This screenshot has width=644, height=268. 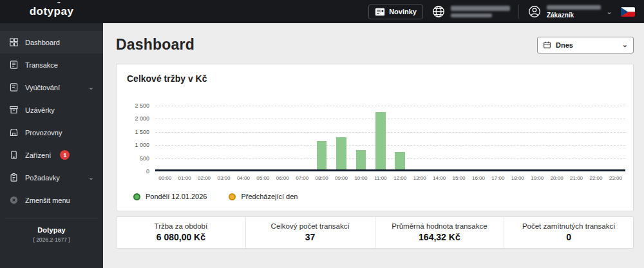 What do you see at coordinates (341, 178) in the screenshot?
I see `x-tick-label: 09:00` at bounding box center [341, 178].